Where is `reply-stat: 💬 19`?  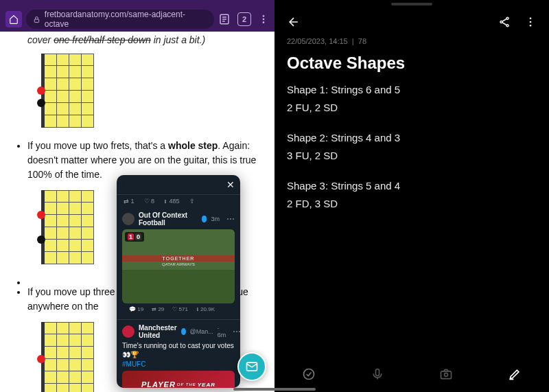 reply-stat: 💬 19 is located at coordinates (136, 309).